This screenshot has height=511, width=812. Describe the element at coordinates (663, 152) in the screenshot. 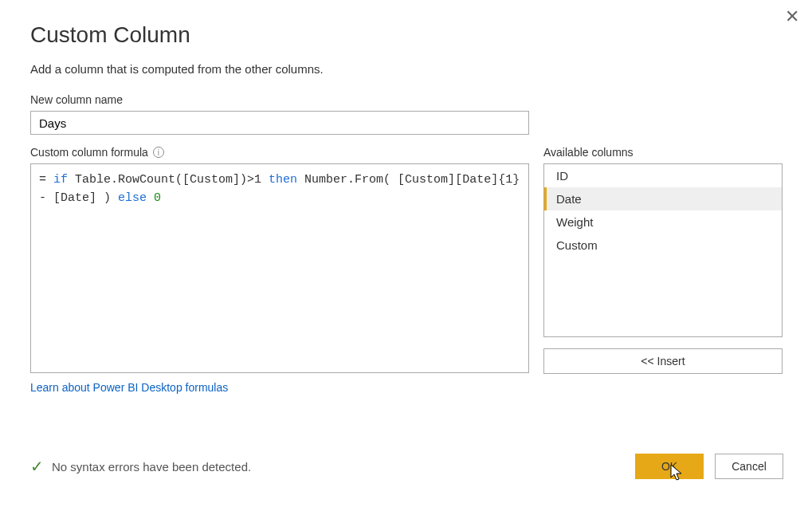

I see `available-columns-label: Available columns` at that location.